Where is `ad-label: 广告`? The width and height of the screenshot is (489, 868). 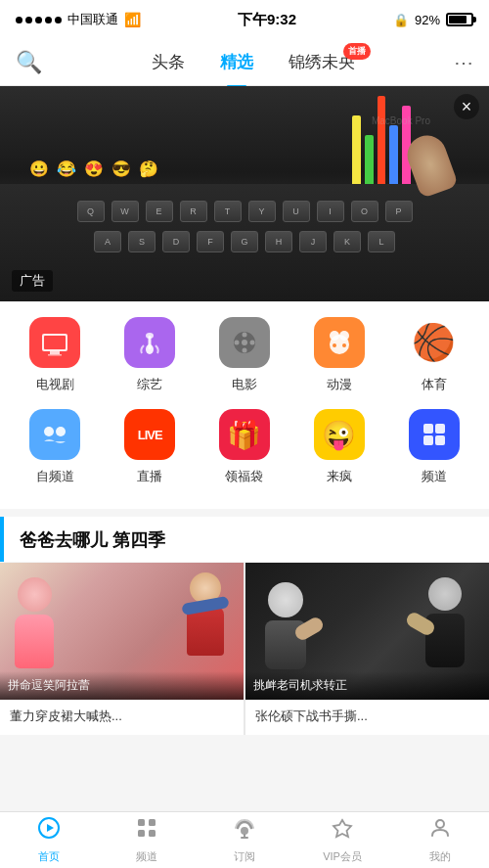 ad-label: 广告 is located at coordinates (32, 281).